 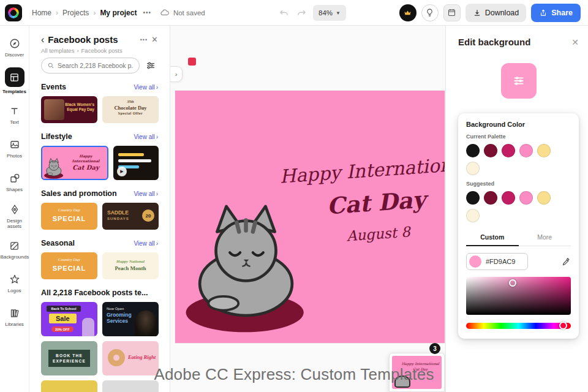 I want to click on view-all-seasonal: View all›, so click(x=146, y=244).